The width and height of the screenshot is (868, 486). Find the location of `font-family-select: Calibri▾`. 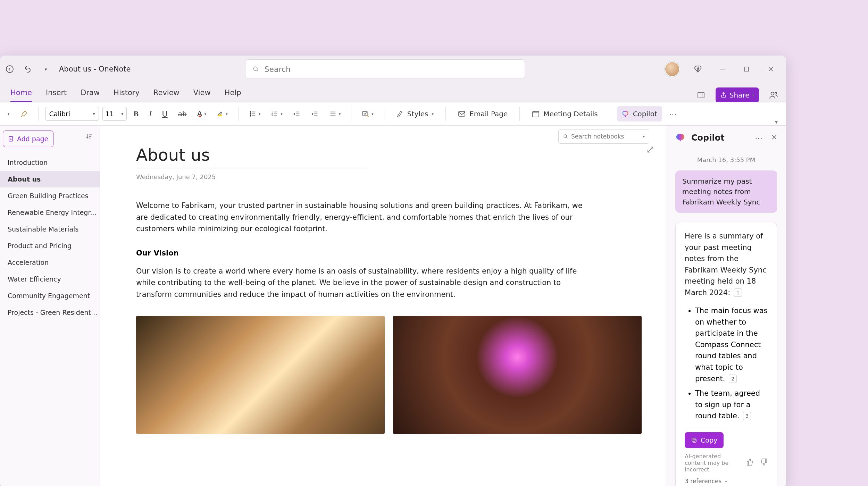

font-family-select: Calibri▾ is located at coordinates (72, 114).